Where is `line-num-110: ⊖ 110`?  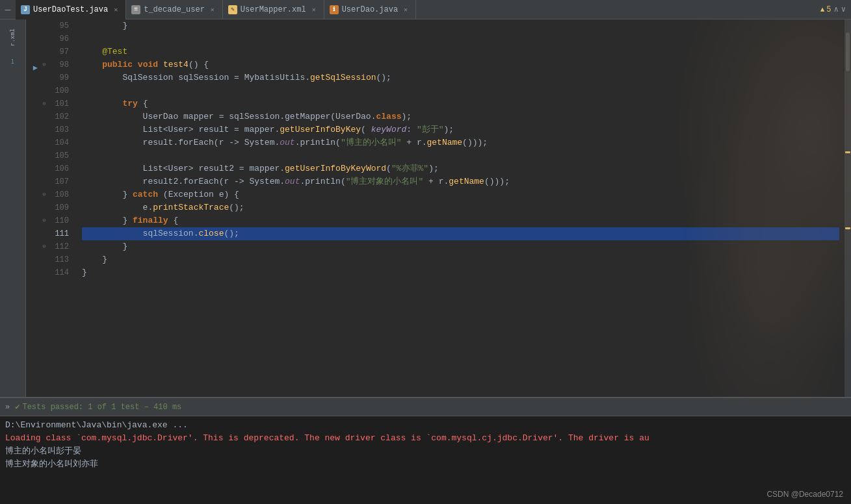
line-num-110: ⊖ 110 is located at coordinates (51, 221).